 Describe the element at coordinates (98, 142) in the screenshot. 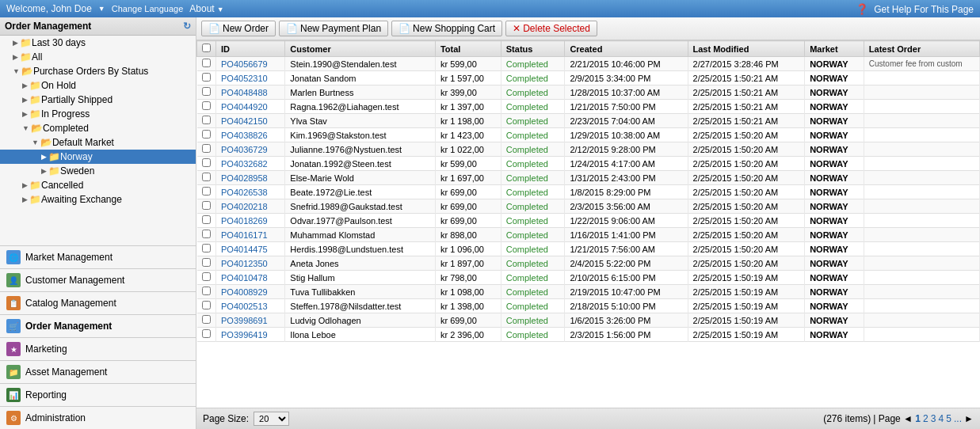

I see `sidebar-item-default-market: ▼ 📂 Default Market` at that location.